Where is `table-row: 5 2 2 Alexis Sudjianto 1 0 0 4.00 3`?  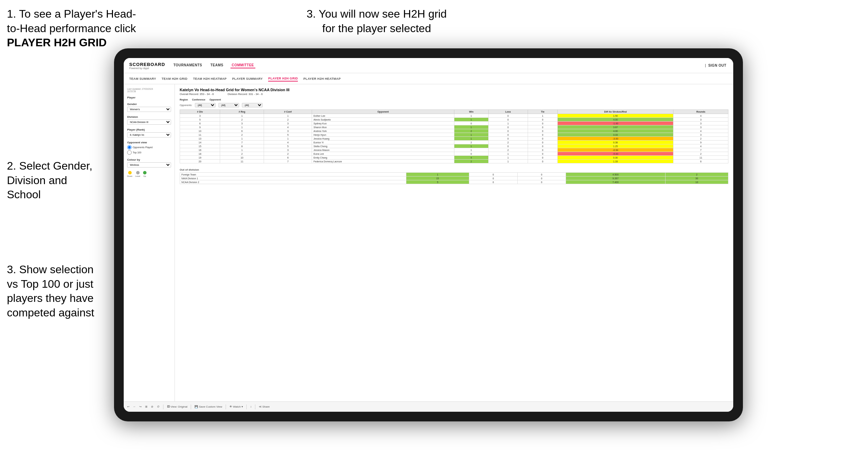 table-row: 5 2 2 Alexis Sudjianto 1 0 0 4.00 3 is located at coordinates (454, 120).